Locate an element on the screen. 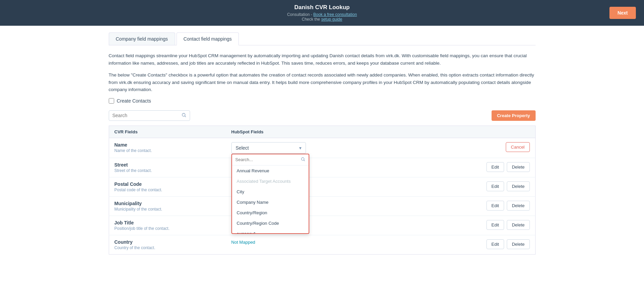 The image size is (644, 306). field-desc: Country of the contact. is located at coordinates (167, 248).